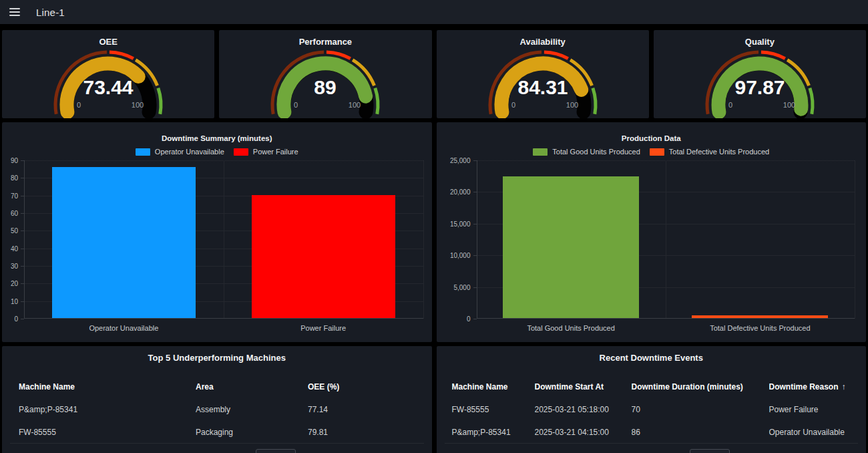 The width and height of the screenshot is (868, 453). Describe the element at coordinates (760, 41) in the screenshot. I see `panel-title: Quality` at that location.